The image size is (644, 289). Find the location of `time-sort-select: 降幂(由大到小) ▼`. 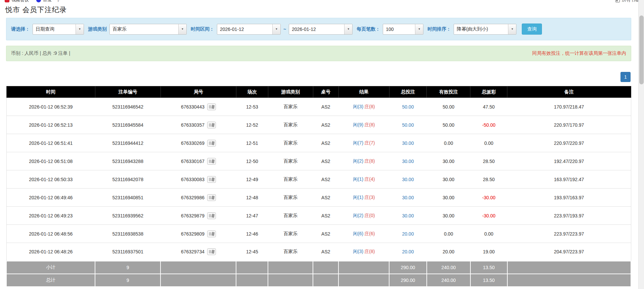

time-sort-select: 降幂(由大到小) ▼ is located at coordinates (485, 29).